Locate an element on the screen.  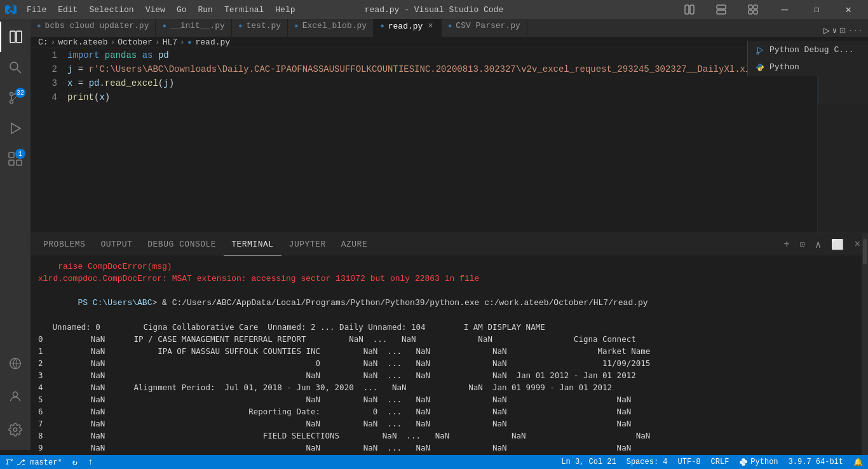
position-item: Ln 3, Col 21 is located at coordinates (588, 462).